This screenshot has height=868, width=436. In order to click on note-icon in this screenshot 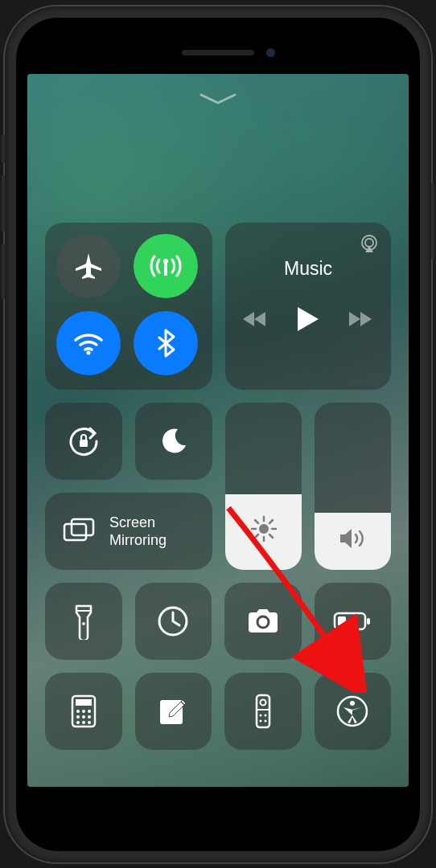, I will do `click(173, 711)`.